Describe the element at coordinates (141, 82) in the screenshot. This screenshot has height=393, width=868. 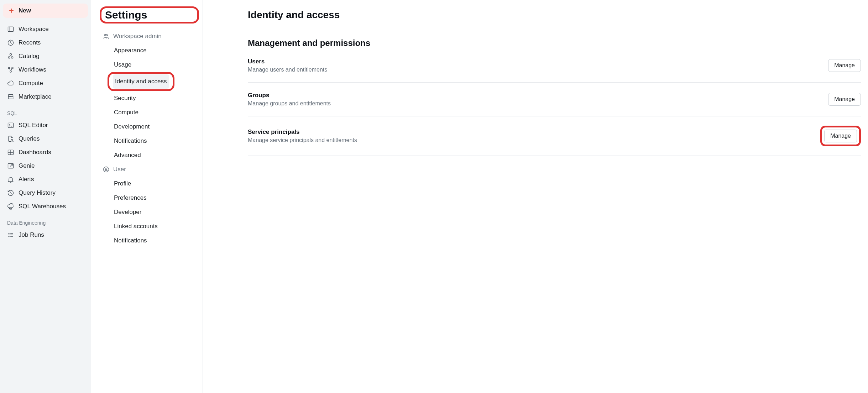
I see `settings-item-identity-highlight: Identity and access` at that location.